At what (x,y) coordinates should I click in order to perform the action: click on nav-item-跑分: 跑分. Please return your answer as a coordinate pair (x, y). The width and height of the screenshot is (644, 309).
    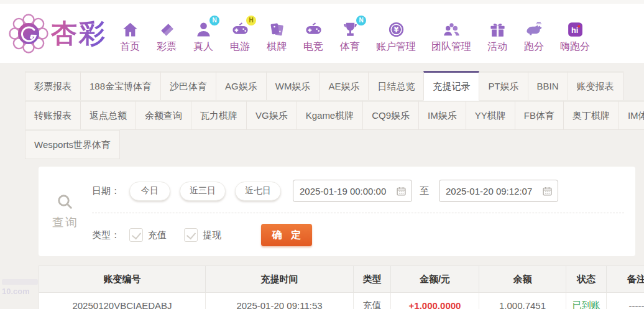
    Looking at the image, I should click on (534, 37).